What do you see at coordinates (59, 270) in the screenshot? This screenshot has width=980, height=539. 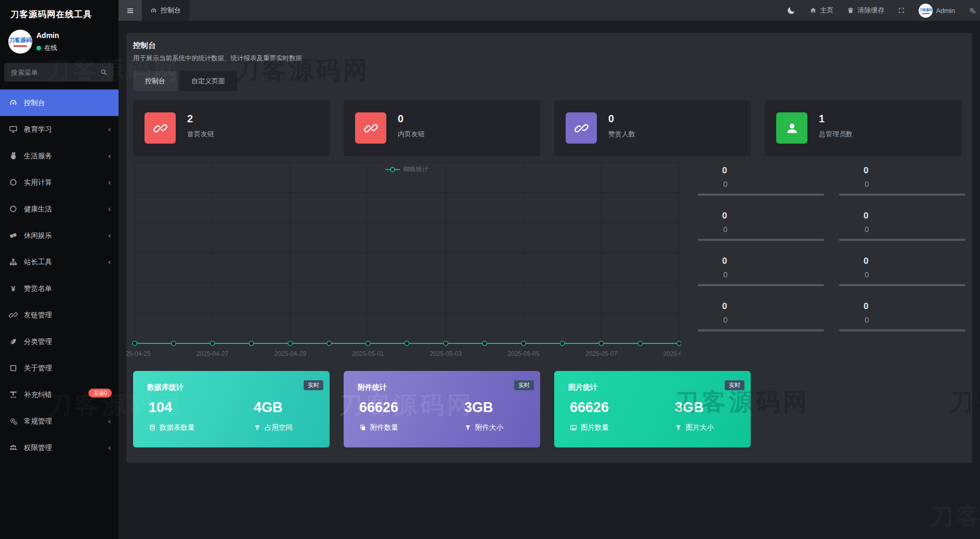 I see `sidebar: 刀客源码网在线工具 刀客源码 Admin 在线 控制台 教育学习 ‹ 生活服务 …` at bounding box center [59, 270].